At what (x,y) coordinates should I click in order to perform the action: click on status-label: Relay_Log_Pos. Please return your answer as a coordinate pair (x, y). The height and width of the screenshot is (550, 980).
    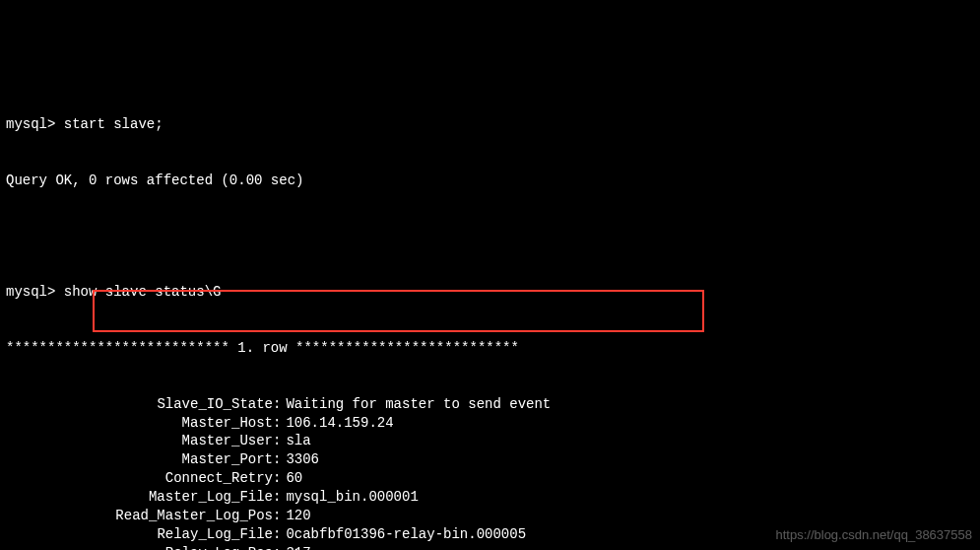
    Looking at the image, I should click on (140, 547).